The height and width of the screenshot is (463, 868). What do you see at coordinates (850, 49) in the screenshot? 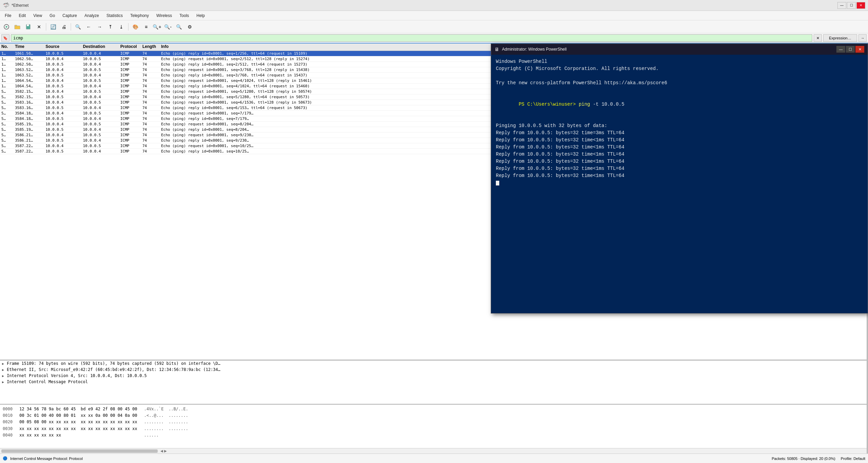
I see `ps-maximize-button: ☐` at bounding box center [850, 49].